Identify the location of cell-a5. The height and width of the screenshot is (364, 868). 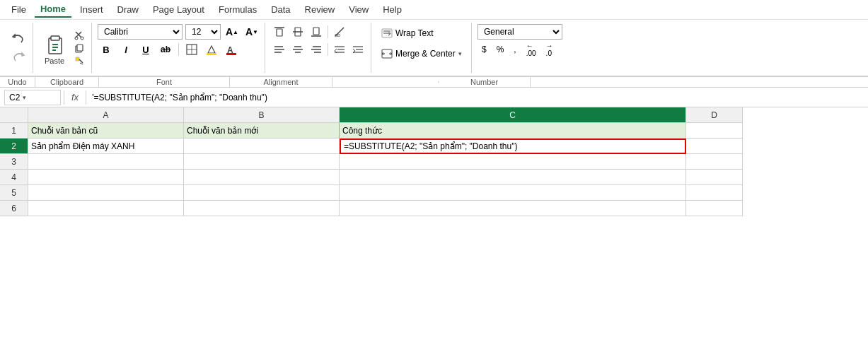
(106, 193).